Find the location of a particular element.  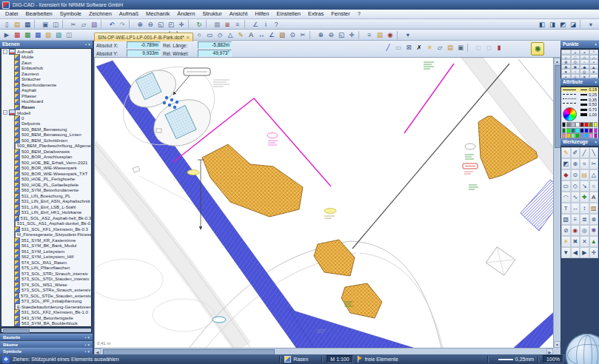

abs-y-value: 9,933m is located at coordinates (144, 53).